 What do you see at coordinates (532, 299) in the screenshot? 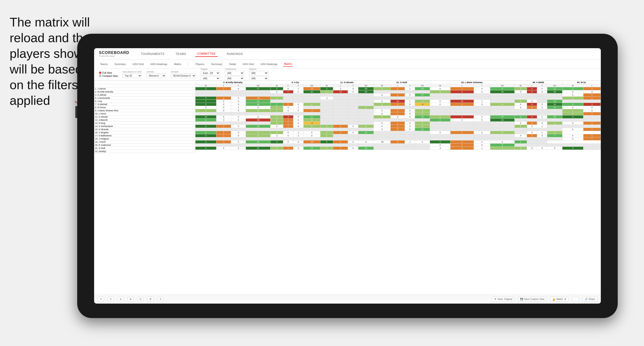
I see `save-custom-button: 💾 Save Custom View` at bounding box center [532, 299].